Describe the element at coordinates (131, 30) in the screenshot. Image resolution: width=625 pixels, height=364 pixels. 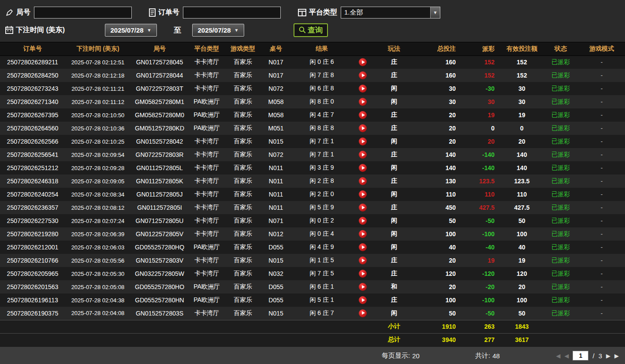
I see `date-from-picker: 2025/07/28 ▼` at that location.